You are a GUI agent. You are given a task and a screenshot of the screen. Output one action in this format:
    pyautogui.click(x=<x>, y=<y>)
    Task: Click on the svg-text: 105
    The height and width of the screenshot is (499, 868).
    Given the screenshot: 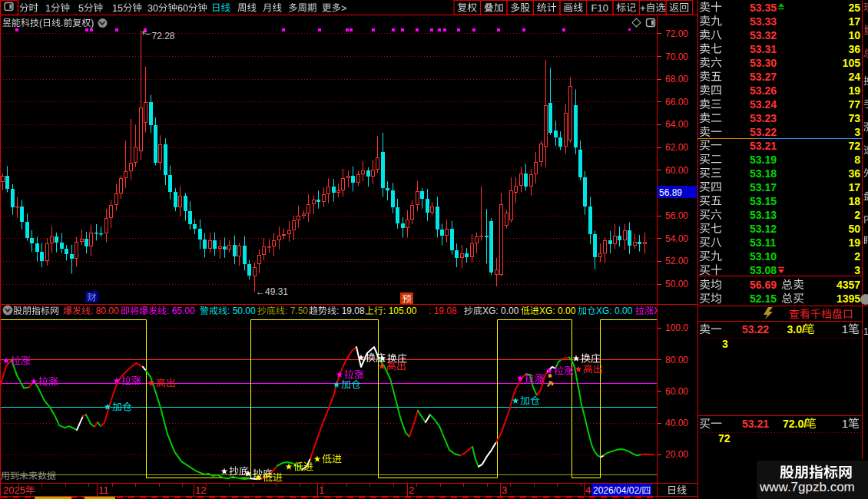 What is the action you would take?
    pyautogui.click(x=852, y=63)
    